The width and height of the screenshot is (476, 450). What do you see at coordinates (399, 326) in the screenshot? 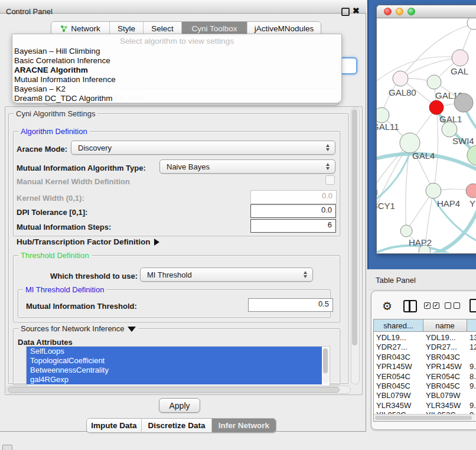
I see `column-header-shared: shared...` at bounding box center [399, 326].